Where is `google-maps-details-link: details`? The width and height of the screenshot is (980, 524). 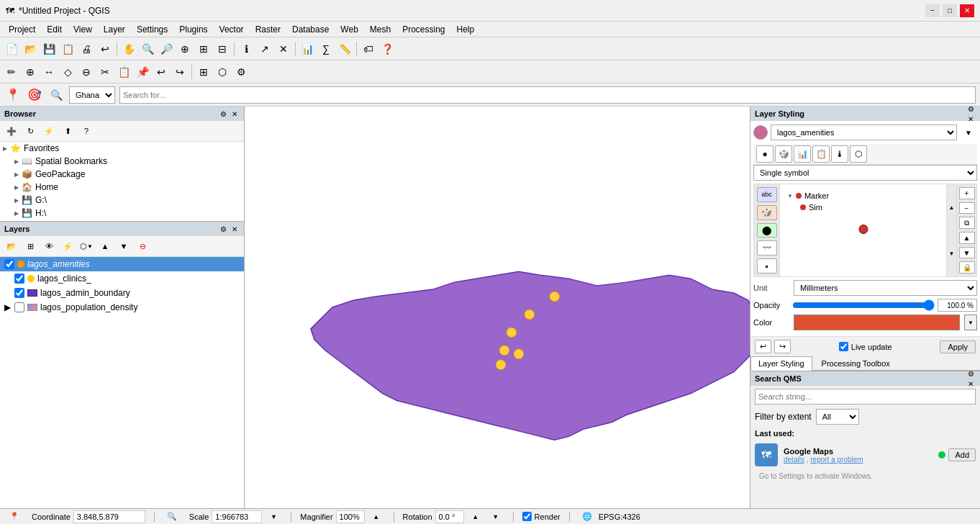
google-maps-details-link: details is located at coordinates (794, 459).